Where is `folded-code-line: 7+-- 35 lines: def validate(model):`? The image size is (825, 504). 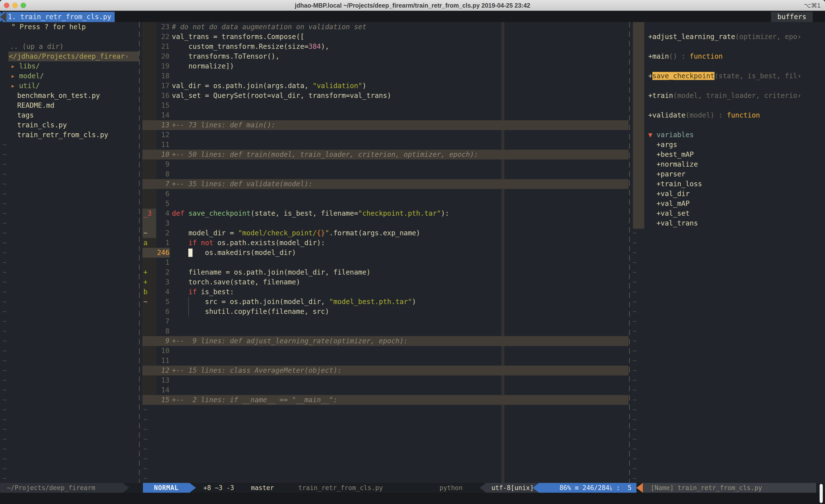
folded-code-line: 7+-- 35 lines: def validate(model): is located at coordinates (385, 184).